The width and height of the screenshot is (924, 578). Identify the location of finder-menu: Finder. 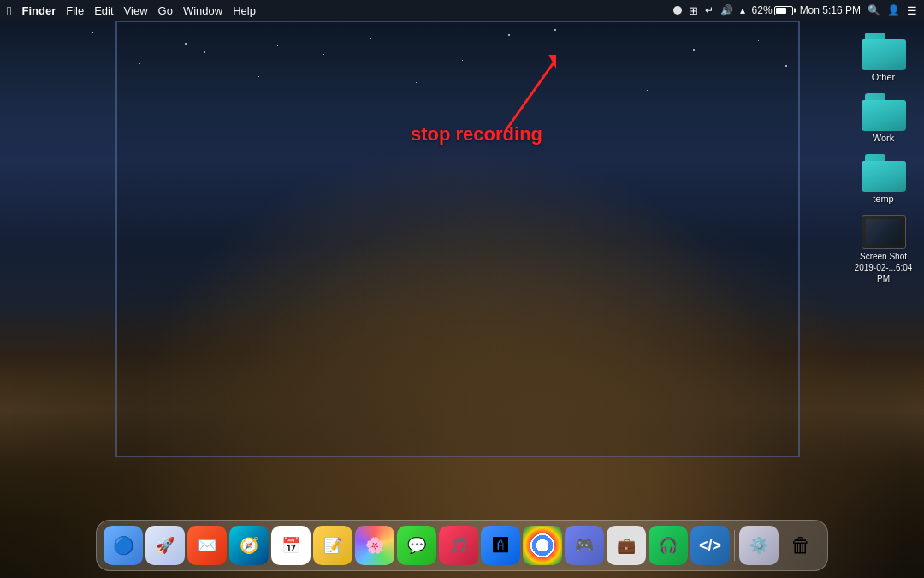
(38, 10).